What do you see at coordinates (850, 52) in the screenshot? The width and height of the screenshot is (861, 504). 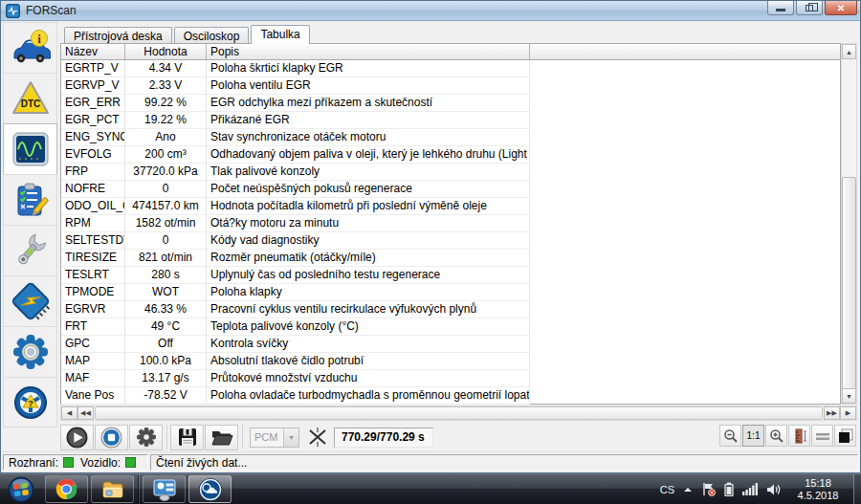 I see `scroll-up-button: ▲` at bounding box center [850, 52].